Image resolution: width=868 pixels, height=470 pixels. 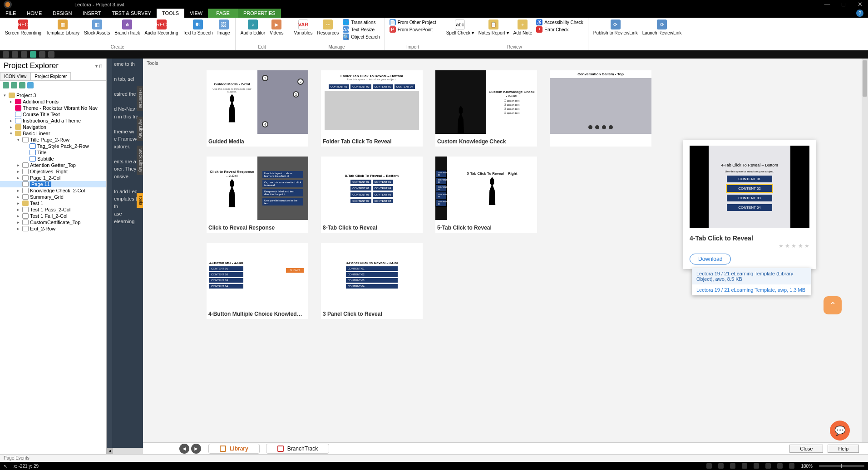 I want to click on tree-root: ▾Project 3, so click(x=53, y=95).